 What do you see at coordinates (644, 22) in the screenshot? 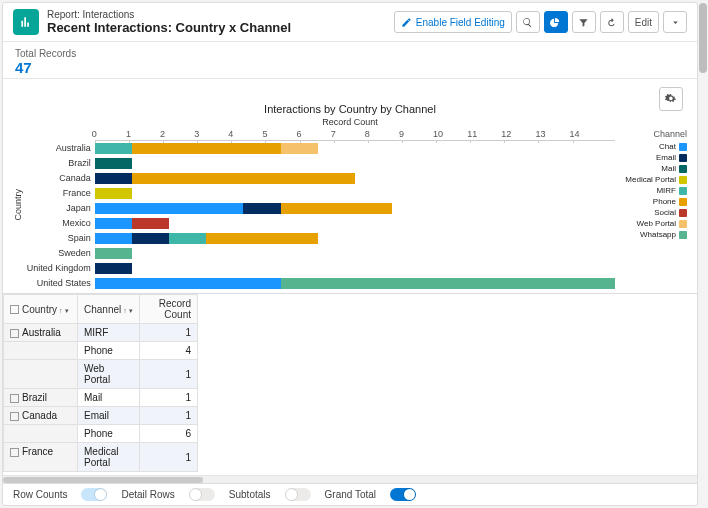
I see `edit-button: Edit` at bounding box center [644, 22].